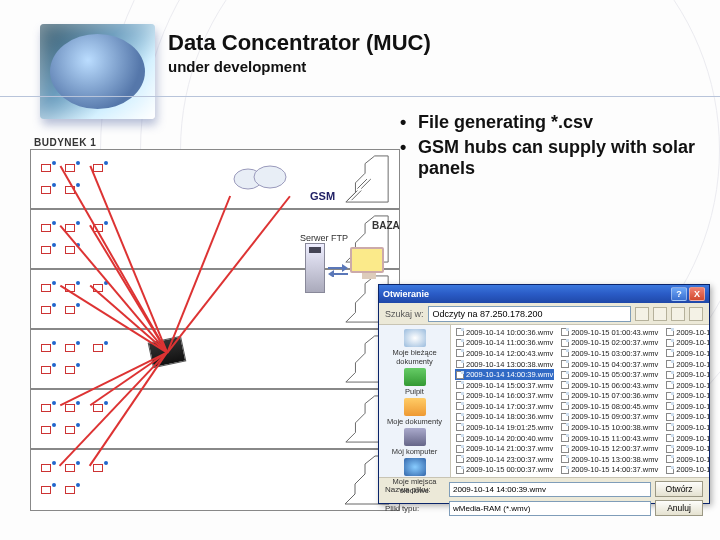 The image size is (720, 540). Describe the element at coordinates (610, 364) in the screenshot. I see `file-item: 2009-10-15 04:00:37.wmv` at that location.